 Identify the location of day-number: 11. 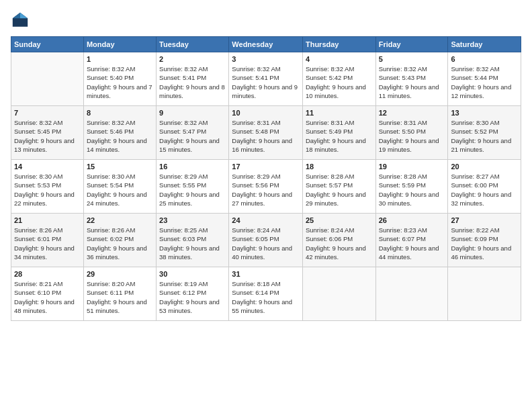
(339, 113).